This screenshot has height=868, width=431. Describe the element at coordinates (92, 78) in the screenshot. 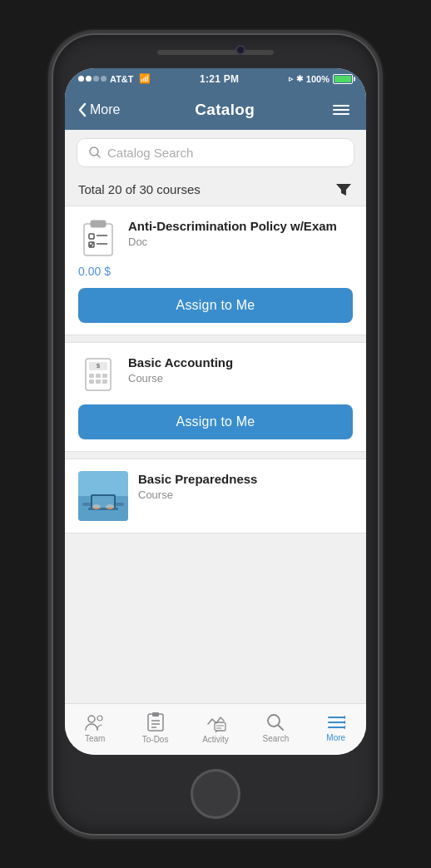

I see `signal-strength` at that location.